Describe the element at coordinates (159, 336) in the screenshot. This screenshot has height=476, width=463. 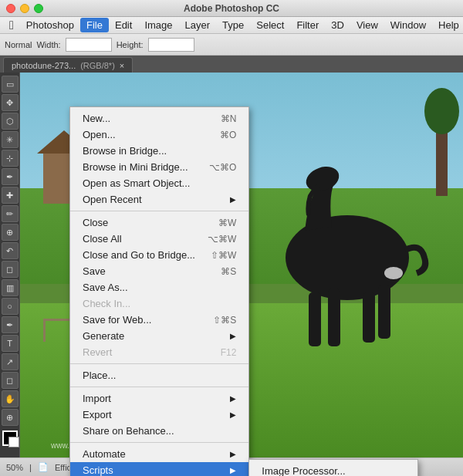
I see `menu-generate: Generate ▶` at that location.